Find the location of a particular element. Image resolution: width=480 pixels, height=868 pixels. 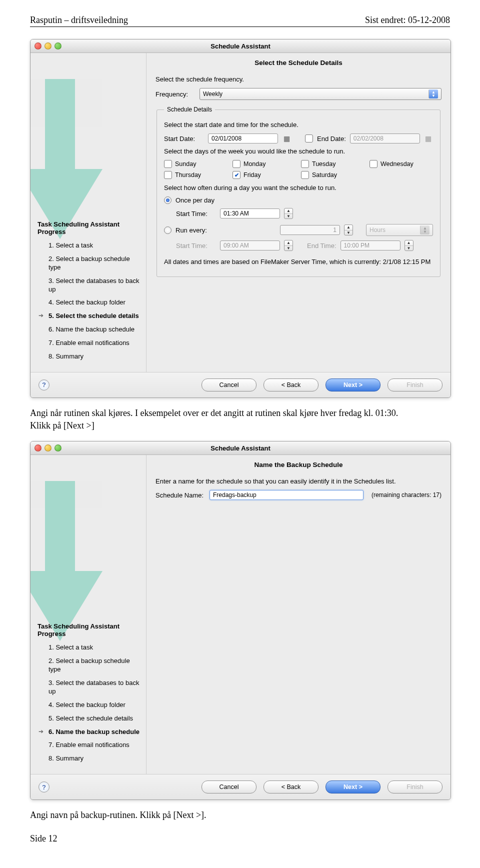

panel-heading: Select the Schedule Details is located at coordinates (298, 63).